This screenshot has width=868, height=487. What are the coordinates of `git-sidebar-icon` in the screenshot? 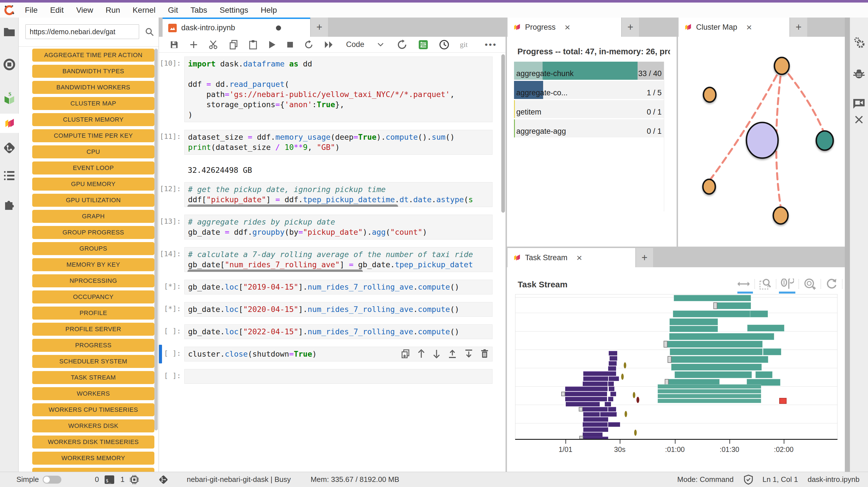 It's located at (9, 148).